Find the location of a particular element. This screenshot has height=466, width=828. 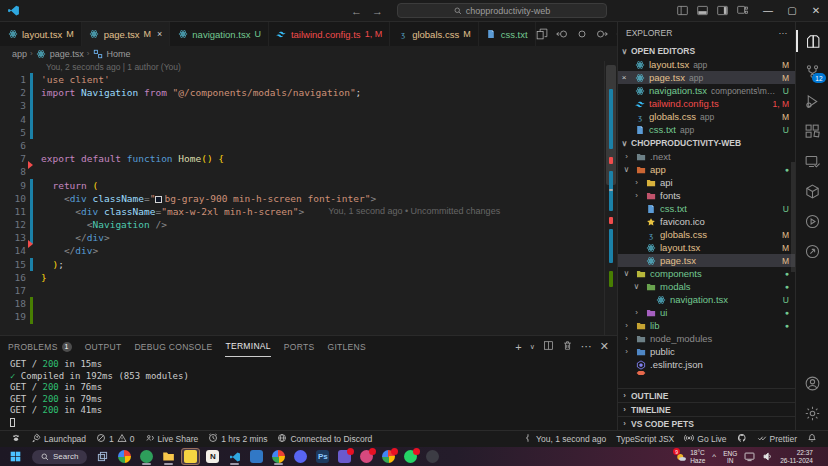

code-line: 4 is located at coordinates (308, 120).